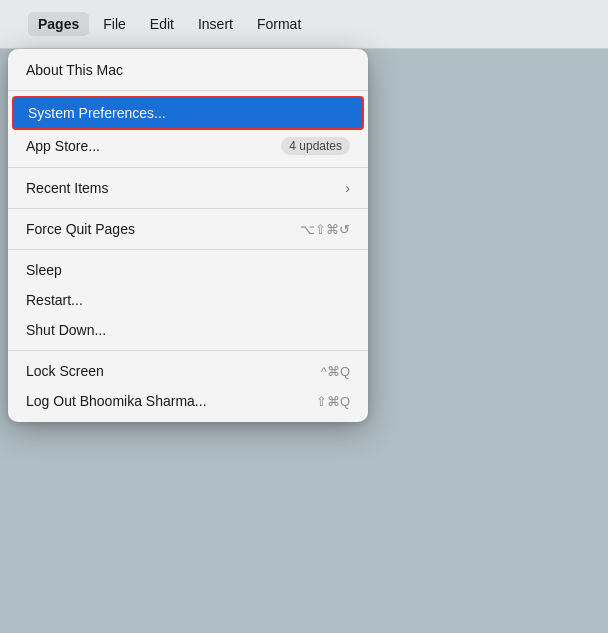 The width and height of the screenshot is (608, 633). Describe the element at coordinates (216, 24) in the screenshot. I see `menubar-insert: Insert` at that location.